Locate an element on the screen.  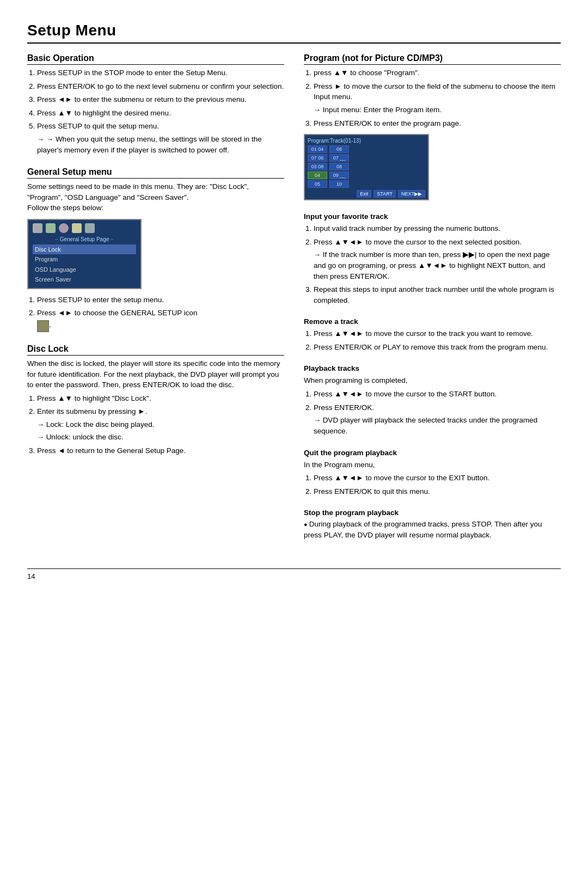
general-setup-screen: ·· General Setup Page ·· Disc Lock Progr… is located at coordinates (84, 254).